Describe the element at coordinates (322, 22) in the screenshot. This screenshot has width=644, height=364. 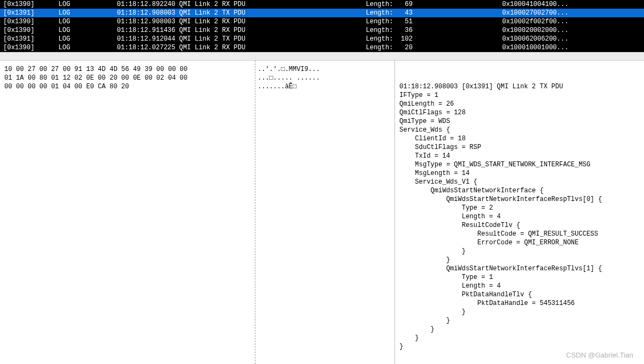
I see `log-row: [0x1390]LOG01:18:12.908003QMI Link 2 RX …` at that location.